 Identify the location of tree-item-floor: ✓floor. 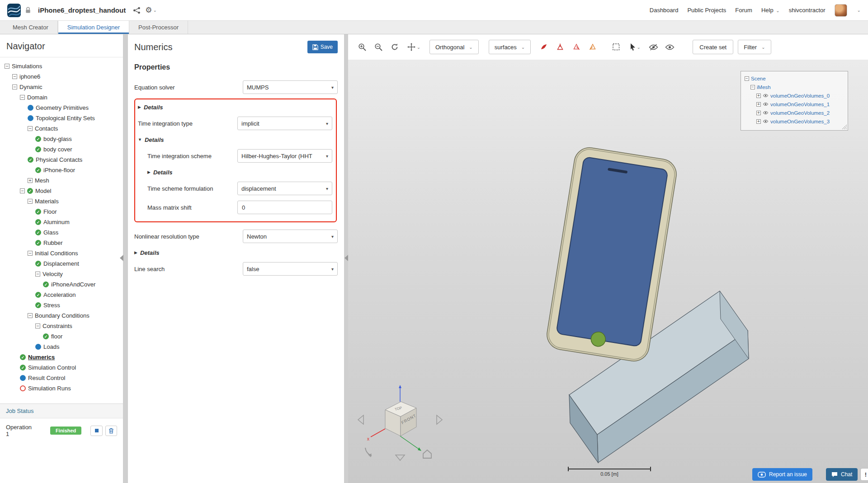
(61, 336).